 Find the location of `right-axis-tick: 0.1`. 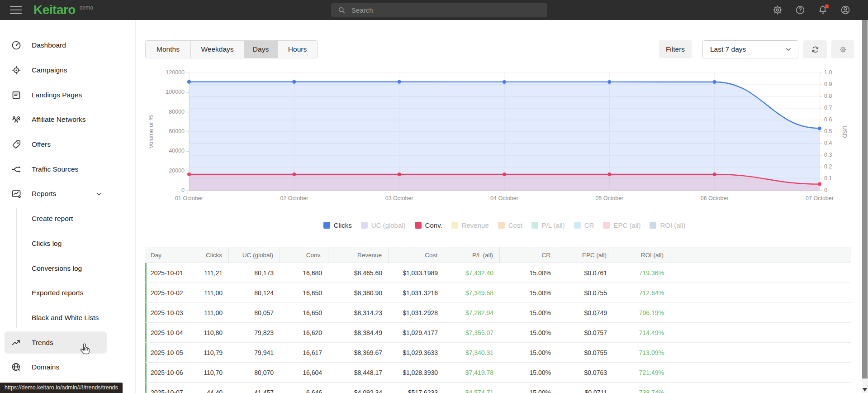

right-axis-tick: 0.1 is located at coordinates (828, 178).